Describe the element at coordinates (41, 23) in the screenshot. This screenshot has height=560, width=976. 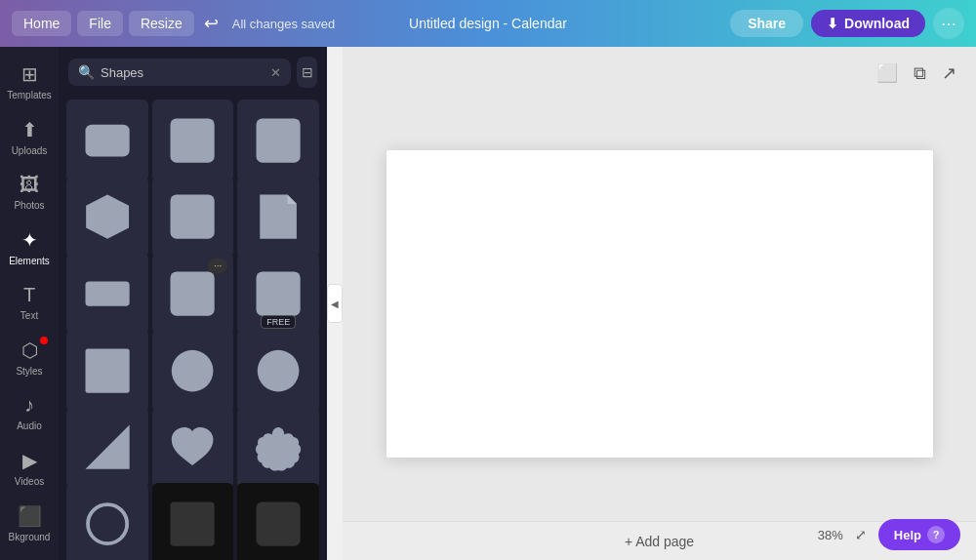
I see `home-button: Home` at that location.